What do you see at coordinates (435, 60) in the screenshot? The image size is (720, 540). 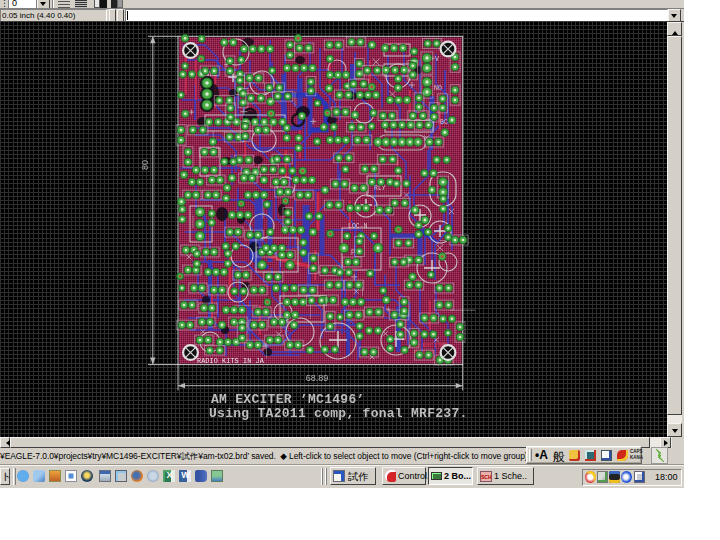 I see `svg-text: +V` at bounding box center [435, 60].